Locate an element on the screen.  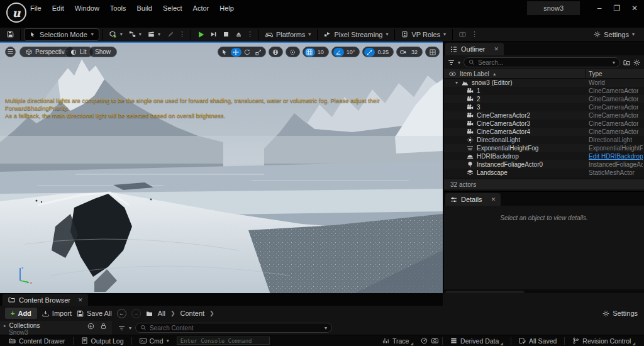
eject-button is located at coordinates (238, 35).